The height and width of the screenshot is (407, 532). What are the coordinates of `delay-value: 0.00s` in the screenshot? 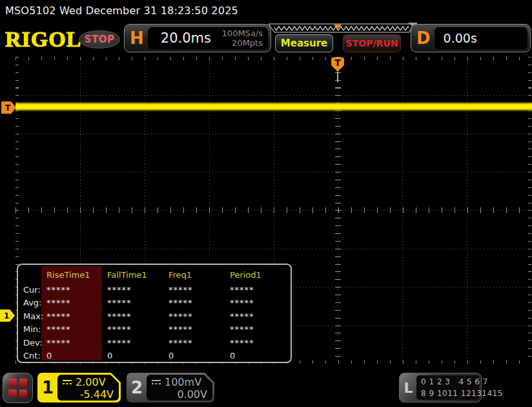 It's located at (456, 38).